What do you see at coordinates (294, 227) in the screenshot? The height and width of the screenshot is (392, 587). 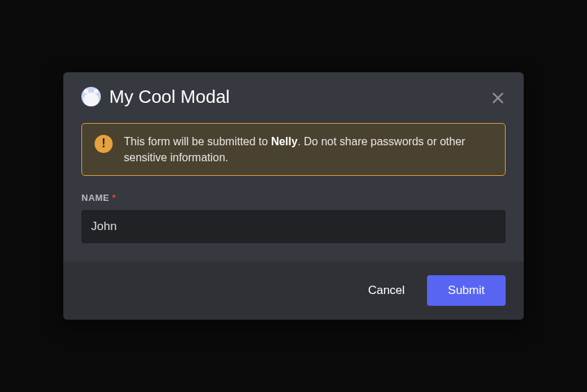 I see `name-input` at bounding box center [294, 227].